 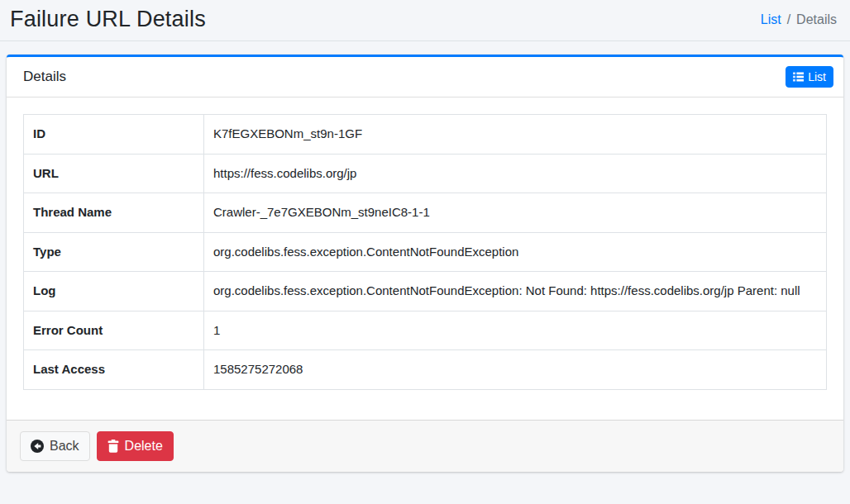 What do you see at coordinates (107, 20) in the screenshot?
I see `page-title: Failure URL Details` at bounding box center [107, 20].